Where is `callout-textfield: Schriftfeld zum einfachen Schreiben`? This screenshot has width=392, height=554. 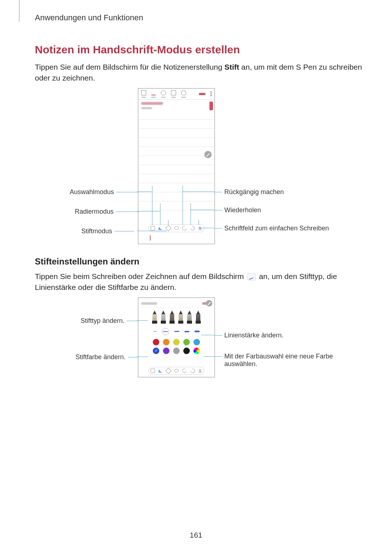 callout-textfield: Schriftfeld zum einfachen Schreiben is located at coordinates (277, 229).